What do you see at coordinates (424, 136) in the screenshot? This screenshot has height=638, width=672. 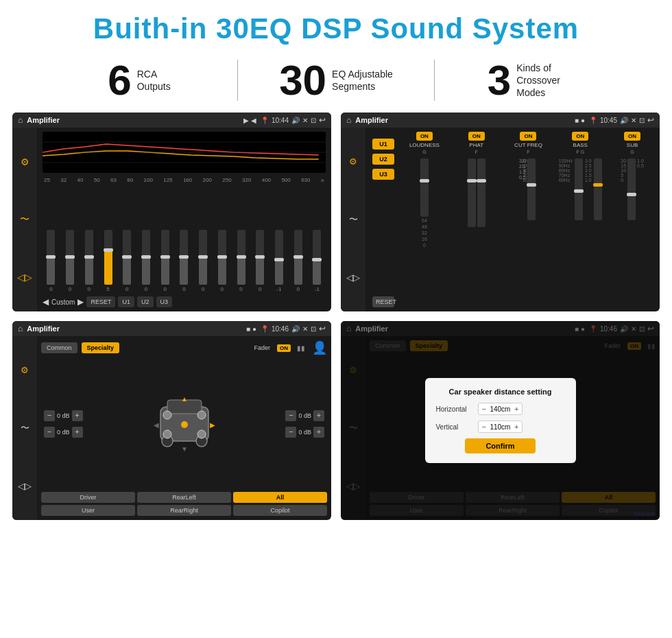 I see `loudness-on: ON` at bounding box center [424, 136].